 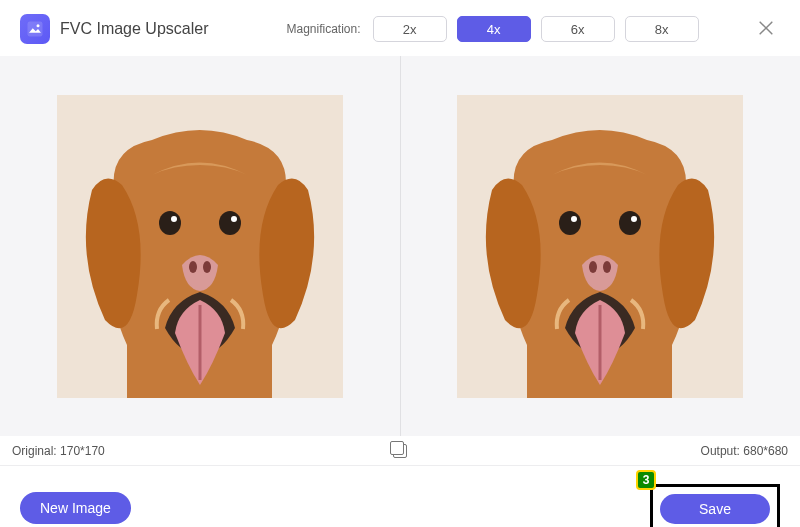 What do you see at coordinates (766, 28) in the screenshot?
I see `close-icon` at bounding box center [766, 28].